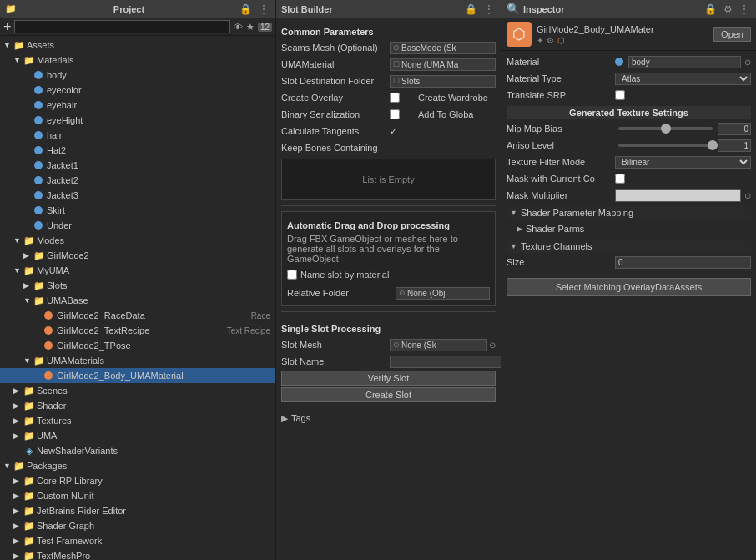  I want to click on drag-drop-section: Automatic Drag and Drop processing Drag …, so click(389, 259).